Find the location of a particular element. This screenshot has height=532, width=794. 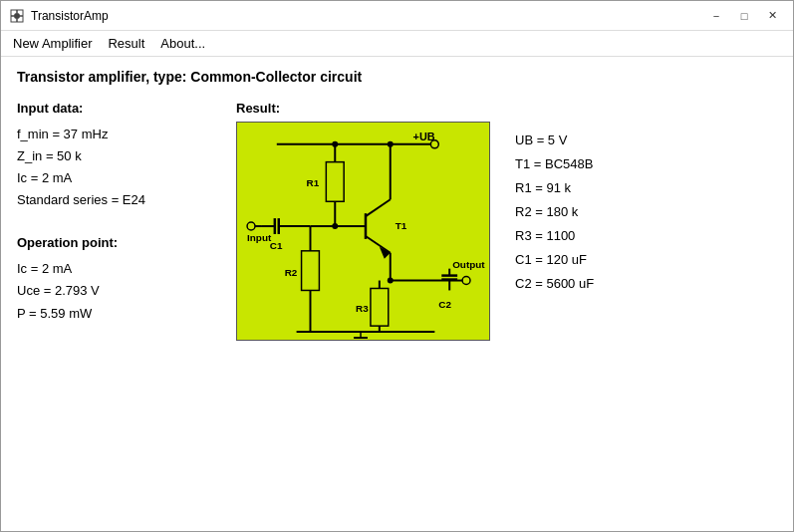

title-bar: TransistorAmp − □ ✕ is located at coordinates (397, 16).